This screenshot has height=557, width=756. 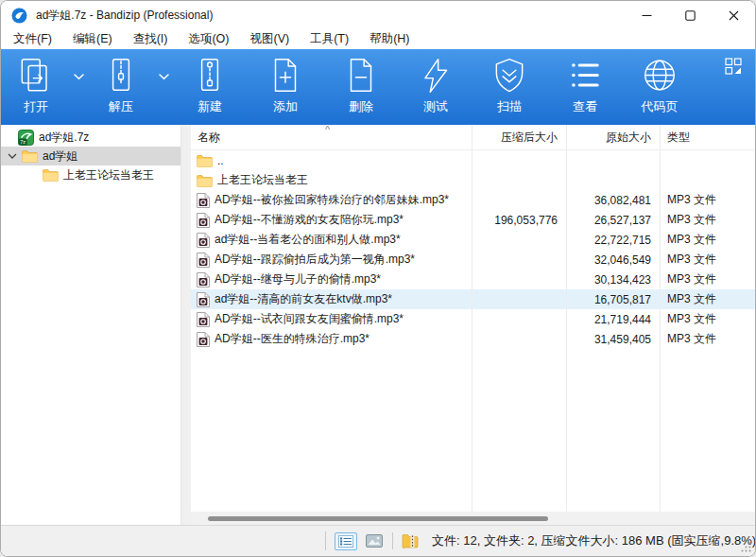 I want to click on statusbar-divider, so click(x=393, y=541).